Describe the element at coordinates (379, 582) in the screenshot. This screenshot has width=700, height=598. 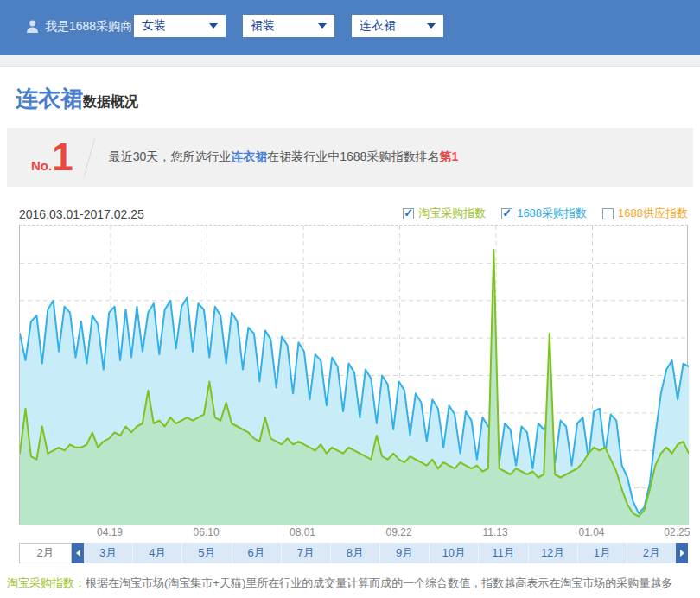
I see `footnote-taobao-text: 根据在淘宝市场(淘宝集市+天猫)里所在行业的成交量计算而成的一个综合数值，指数越…` at that location.